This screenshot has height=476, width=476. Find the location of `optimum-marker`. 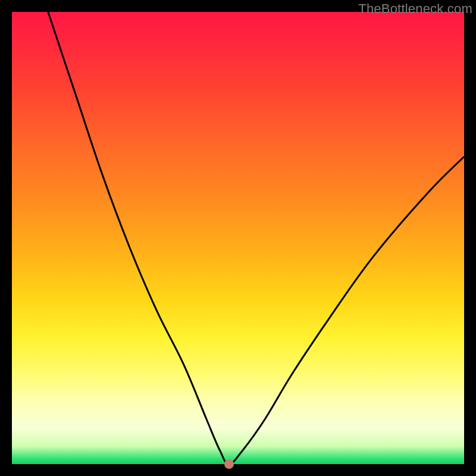

optimum-marker is located at coordinates (229, 464).